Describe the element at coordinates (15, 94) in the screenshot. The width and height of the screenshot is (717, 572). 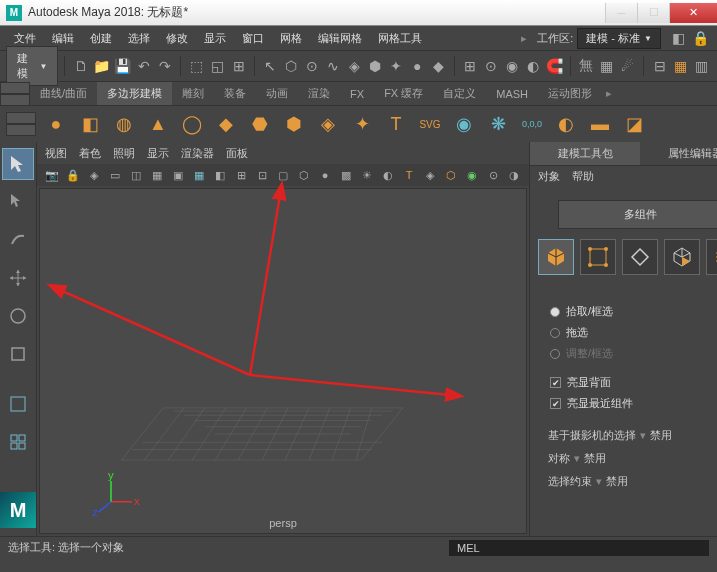
I see `shelf-options` at that location.